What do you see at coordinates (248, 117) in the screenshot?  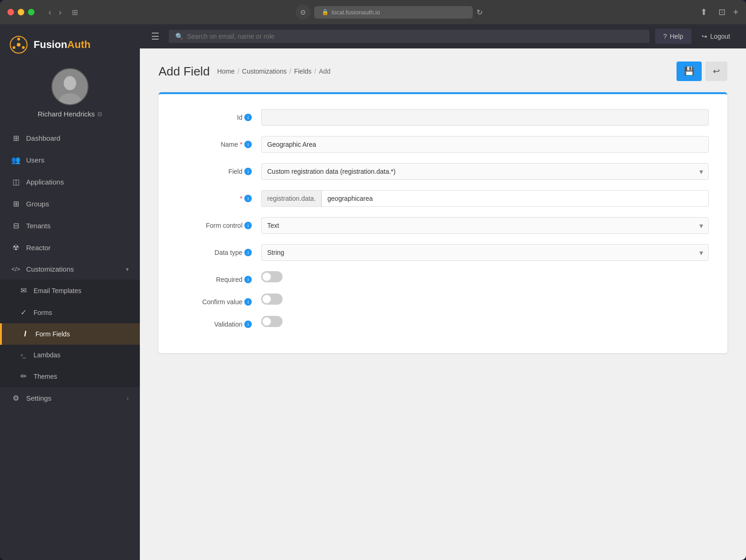 I see `id-info-icon: i` at bounding box center [248, 117].